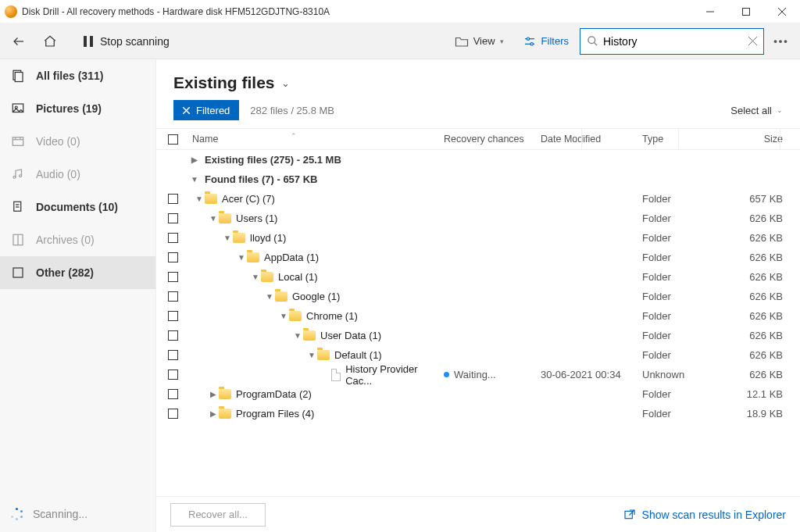  What do you see at coordinates (78, 273) in the screenshot?
I see `sidebar-item-other: Other (282)` at bounding box center [78, 273].